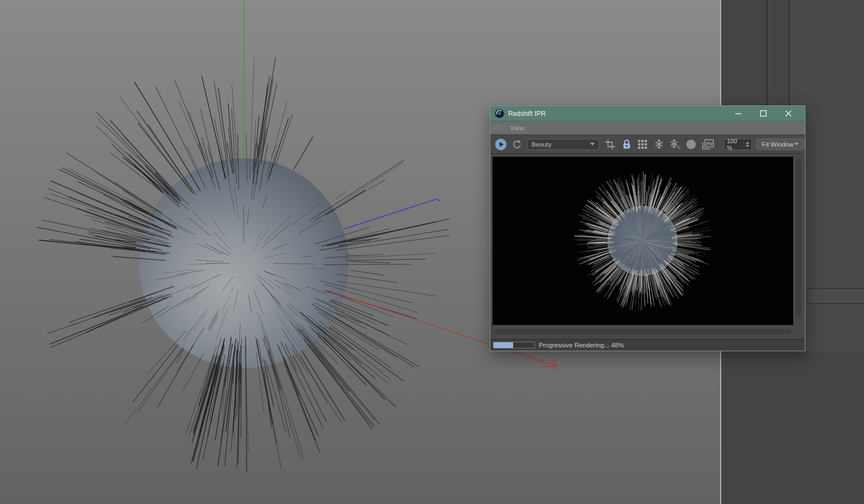  I want to click on window-menubar: View, so click(648, 128).